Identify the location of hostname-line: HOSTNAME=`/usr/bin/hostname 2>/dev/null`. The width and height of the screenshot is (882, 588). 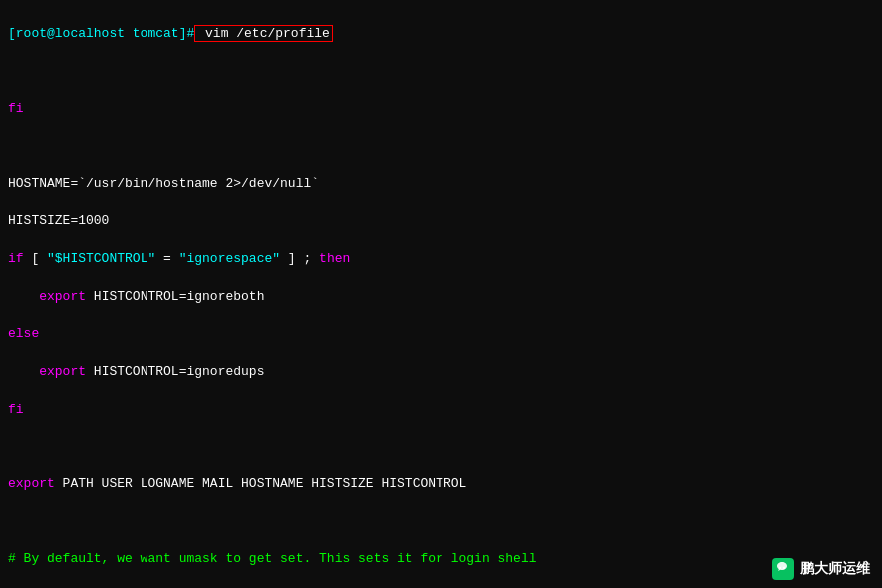
(441, 185).